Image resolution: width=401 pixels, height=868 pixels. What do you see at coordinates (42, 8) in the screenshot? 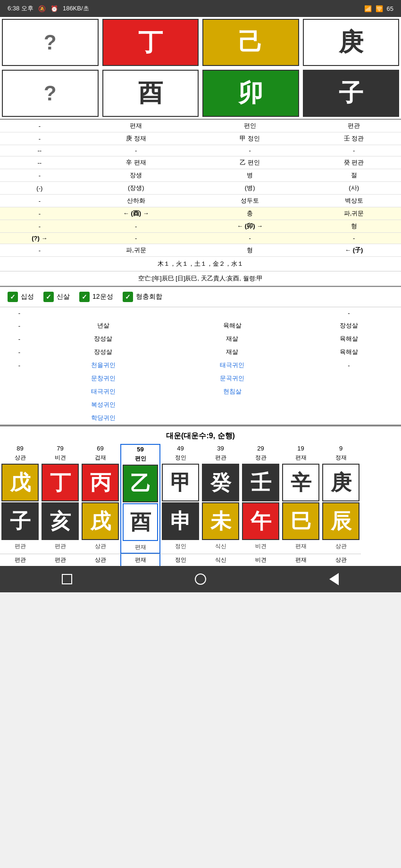
I see `mute-icon: 🔕` at bounding box center [42, 8].